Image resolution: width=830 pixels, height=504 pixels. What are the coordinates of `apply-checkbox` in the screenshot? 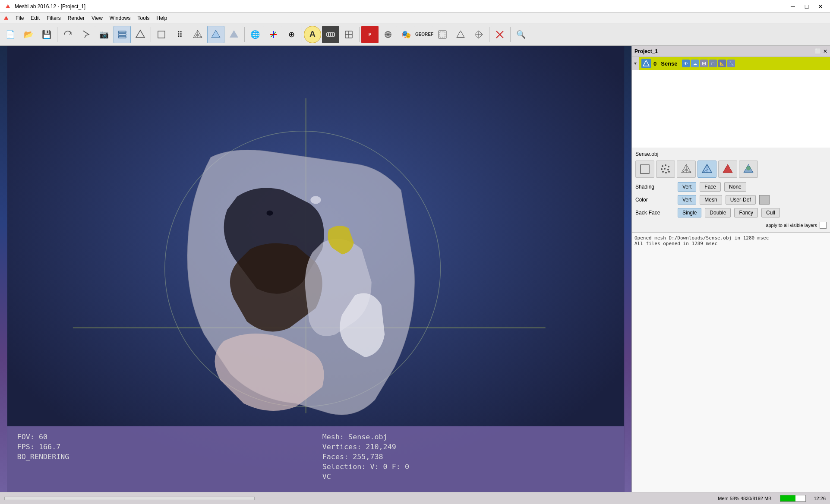 It's located at (823, 225).